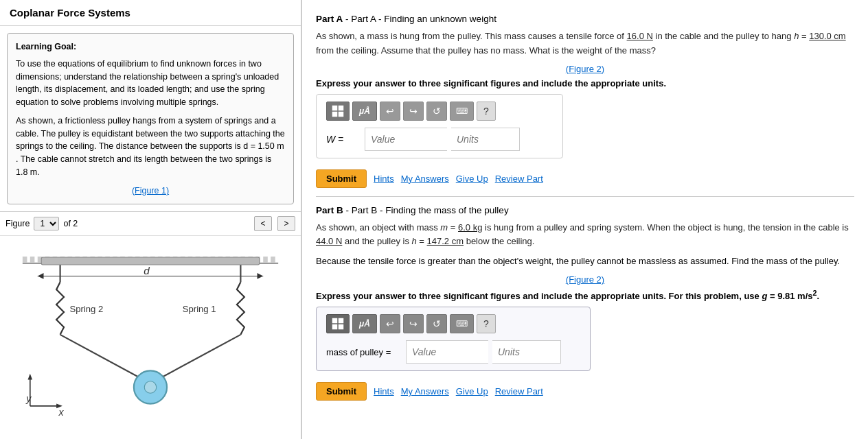 The image size is (868, 439). I want to click on part-divider, so click(585, 196).